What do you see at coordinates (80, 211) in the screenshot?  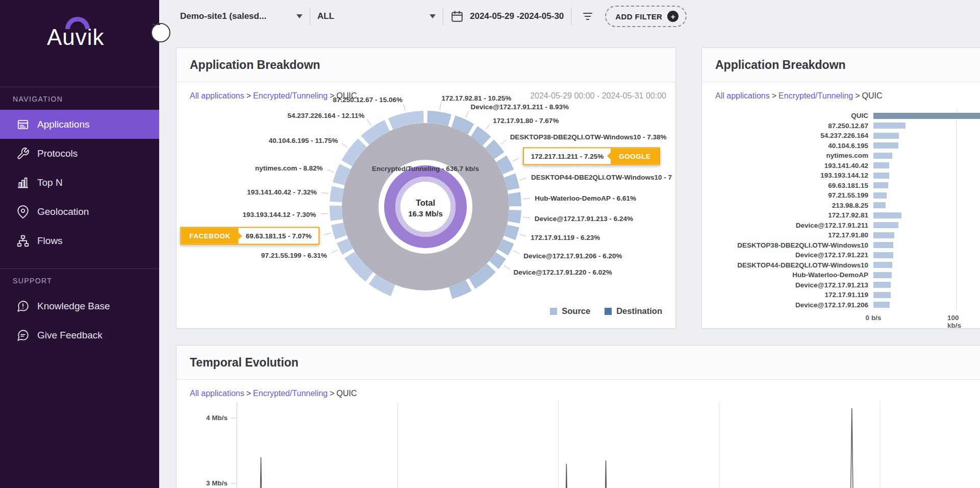 I see `sidebar-item-geolocation: Geolocation` at bounding box center [80, 211].